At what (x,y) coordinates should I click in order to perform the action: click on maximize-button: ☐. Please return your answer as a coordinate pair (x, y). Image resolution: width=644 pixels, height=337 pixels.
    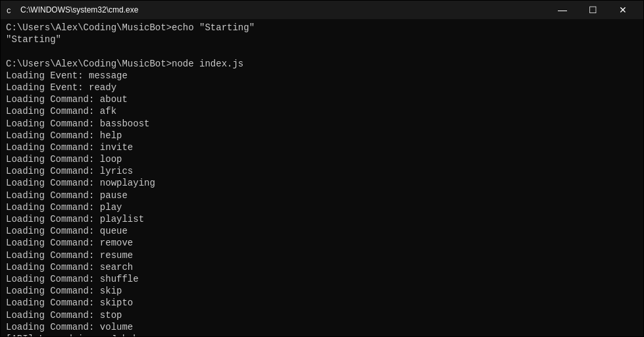
    Looking at the image, I should click on (593, 10).